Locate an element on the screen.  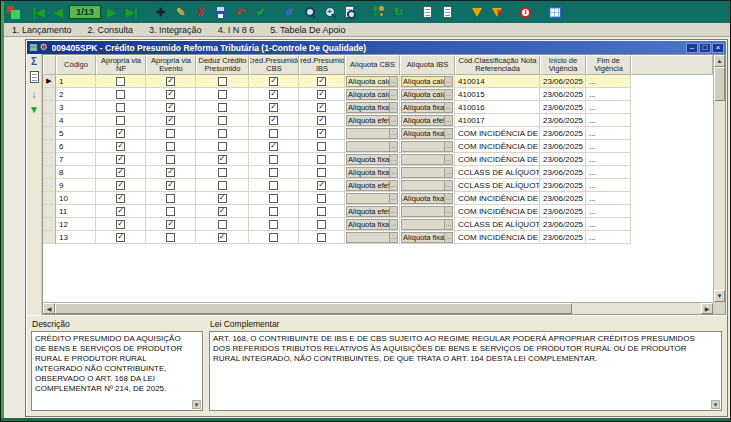
confirm-button: ✔ is located at coordinates (260, 12).